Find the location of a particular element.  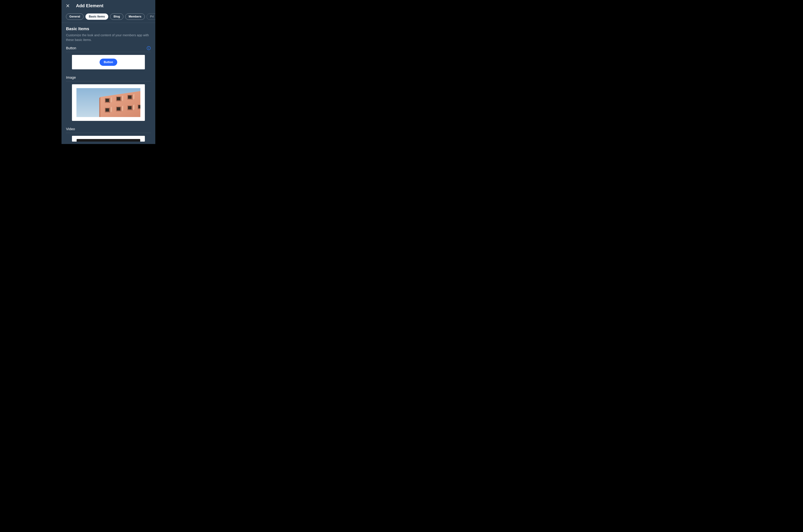

tab-basic-items: Basic Items is located at coordinates (97, 17).